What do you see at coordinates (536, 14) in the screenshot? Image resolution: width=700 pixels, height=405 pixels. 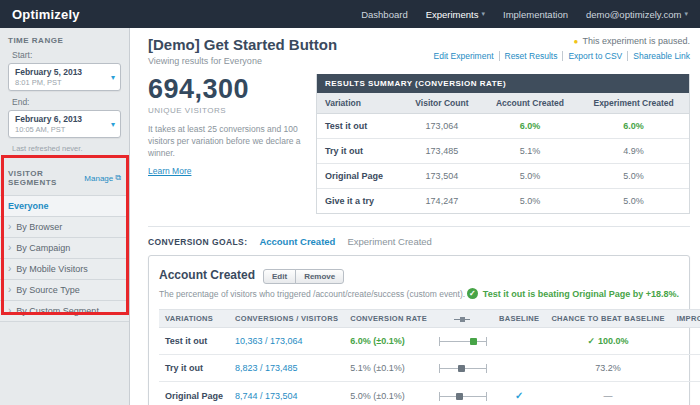 I see `nav-implementation: Implementation` at bounding box center [536, 14].